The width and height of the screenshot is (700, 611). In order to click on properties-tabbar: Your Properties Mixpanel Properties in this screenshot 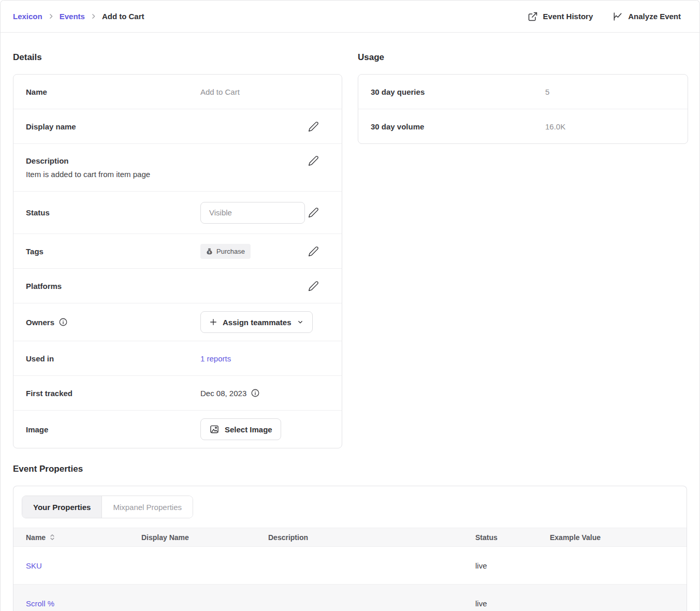, I will do `click(350, 507)`.